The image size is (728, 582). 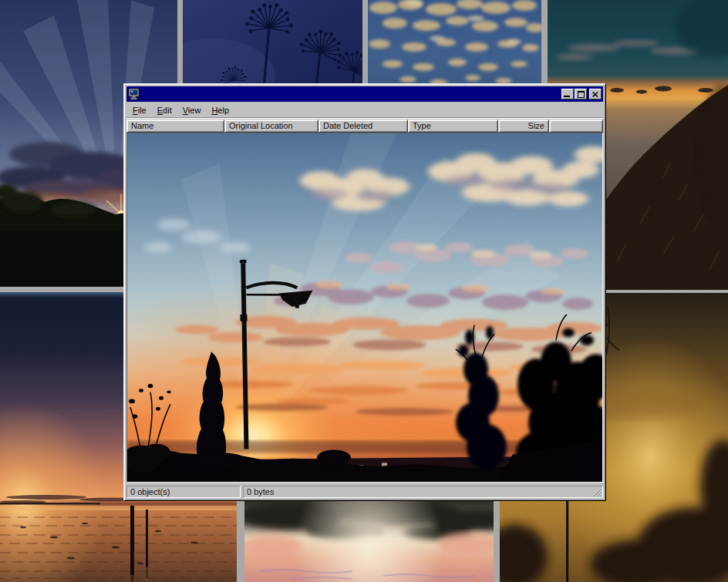 What do you see at coordinates (581, 94) in the screenshot?
I see `maximize-button` at bounding box center [581, 94].